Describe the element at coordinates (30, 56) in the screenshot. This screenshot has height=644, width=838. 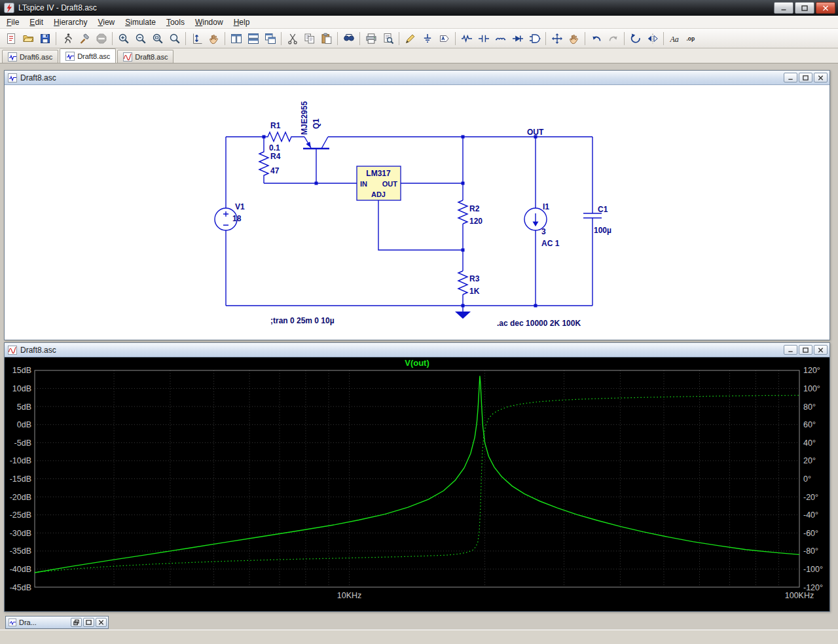
I see `tab-draft6-asc: Draft6.asc` at that location.